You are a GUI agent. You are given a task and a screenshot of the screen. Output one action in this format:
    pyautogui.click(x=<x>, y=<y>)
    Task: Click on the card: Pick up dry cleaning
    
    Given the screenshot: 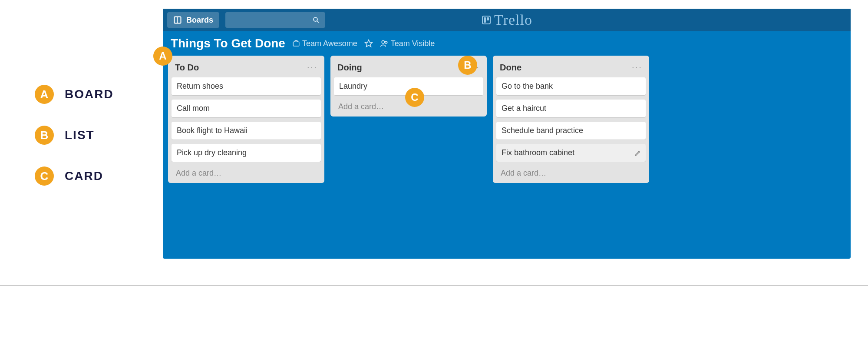 What is the action you would take?
    pyautogui.click(x=246, y=153)
    